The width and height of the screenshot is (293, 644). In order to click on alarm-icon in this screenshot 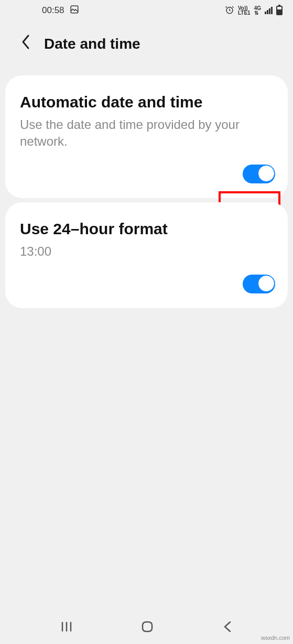, I will do `click(230, 10)`.